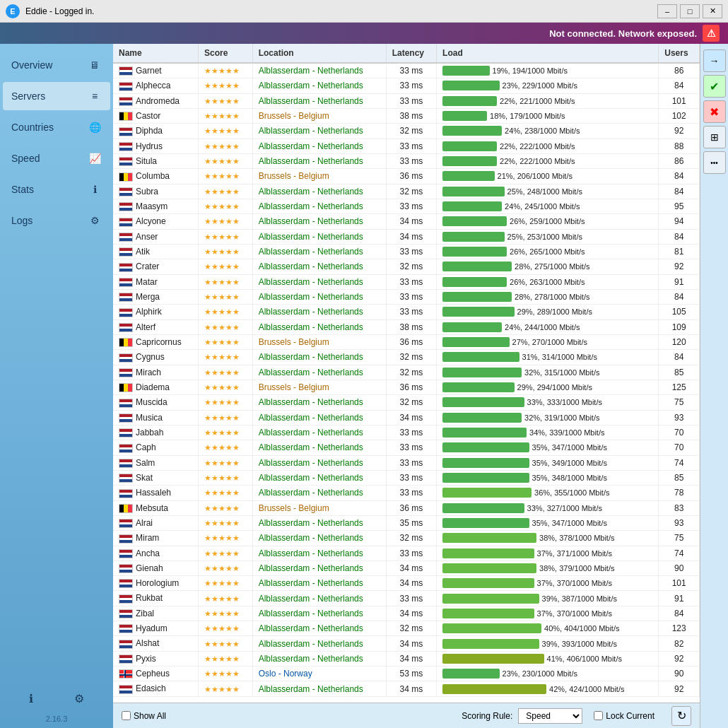 This screenshot has height=728, width=728. Describe the element at coordinates (550, 716) in the screenshot. I see `scoring-rule-select: Speed Latency Load Users` at that location.